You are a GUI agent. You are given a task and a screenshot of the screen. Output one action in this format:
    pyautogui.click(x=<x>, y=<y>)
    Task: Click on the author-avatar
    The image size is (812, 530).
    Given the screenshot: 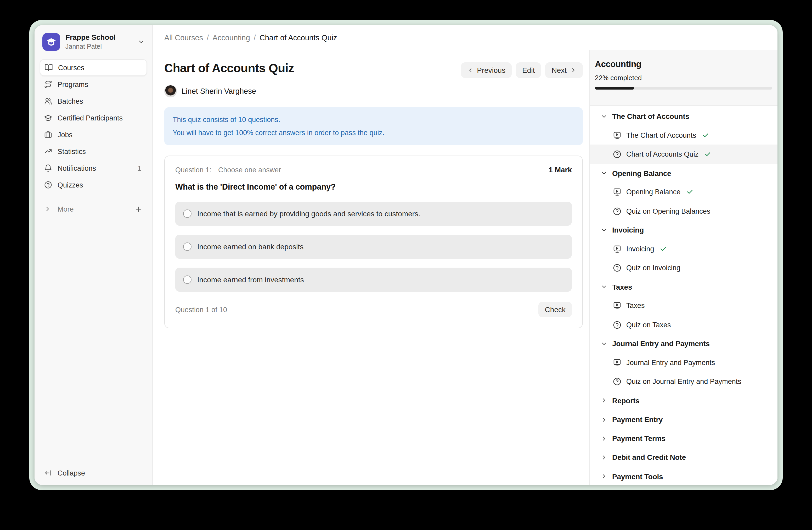 What is the action you would take?
    pyautogui.click(x=171, y=91)
    